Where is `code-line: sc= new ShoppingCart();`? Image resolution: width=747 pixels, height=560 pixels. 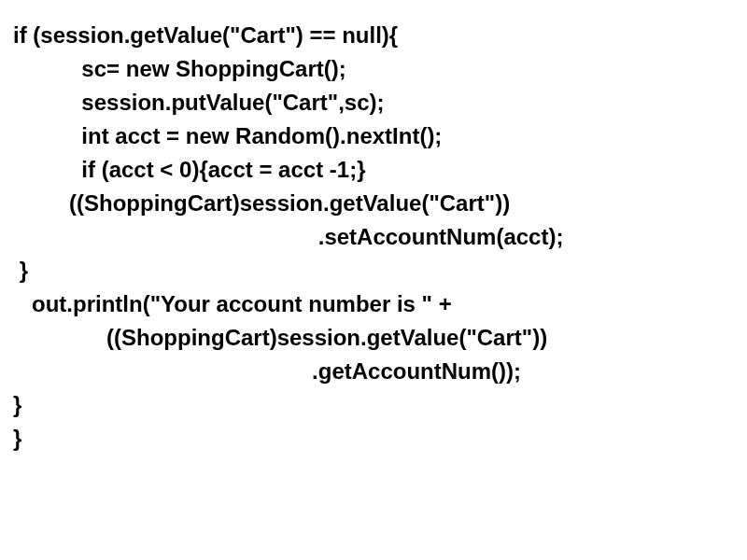
code-line: sc= new ShoppingCart(); is located at coordinates (374, 69).